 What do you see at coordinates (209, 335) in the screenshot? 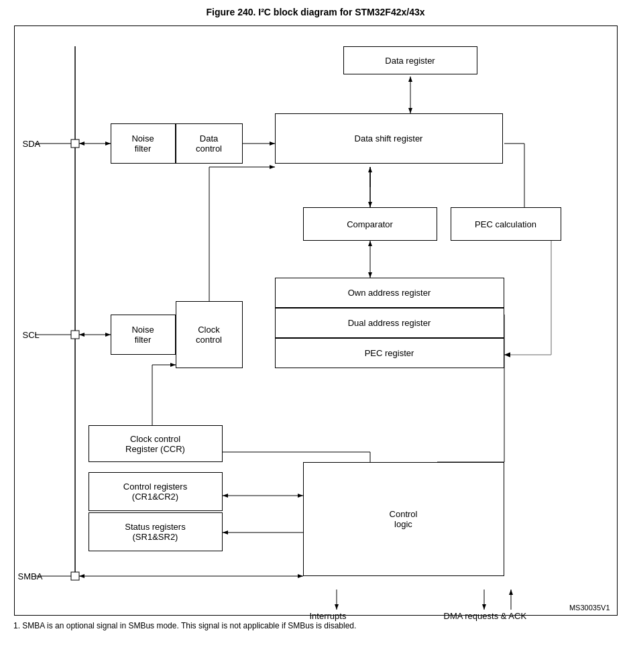
I see `clock-control-box: Clock control` at bounding box center [209, 335].